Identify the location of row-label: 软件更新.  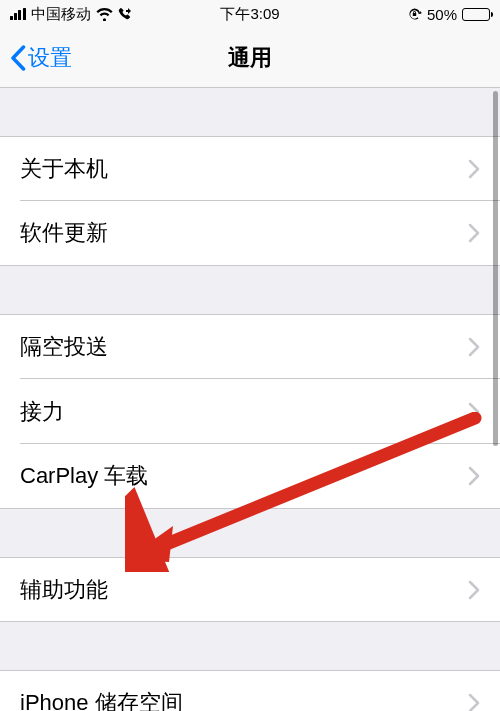
(64, 233).